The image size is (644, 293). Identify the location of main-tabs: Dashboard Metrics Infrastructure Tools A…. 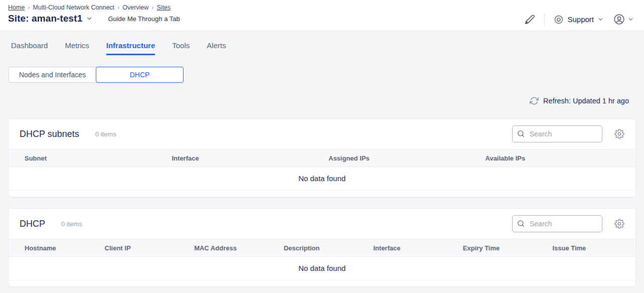
(322, 43).